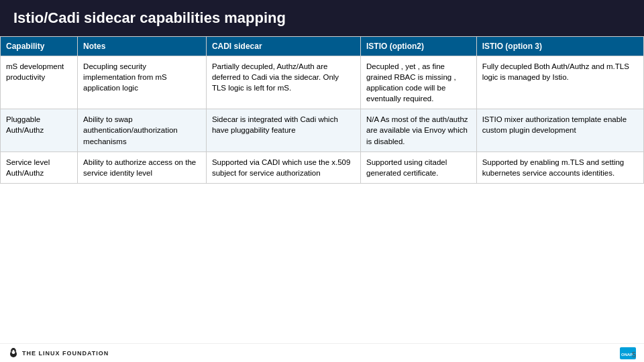 This screenshot has height=362, width=644. Describe the element at coordinates (142, 47) in the screenshot. I see `col-header-notes: Notes` at that location.